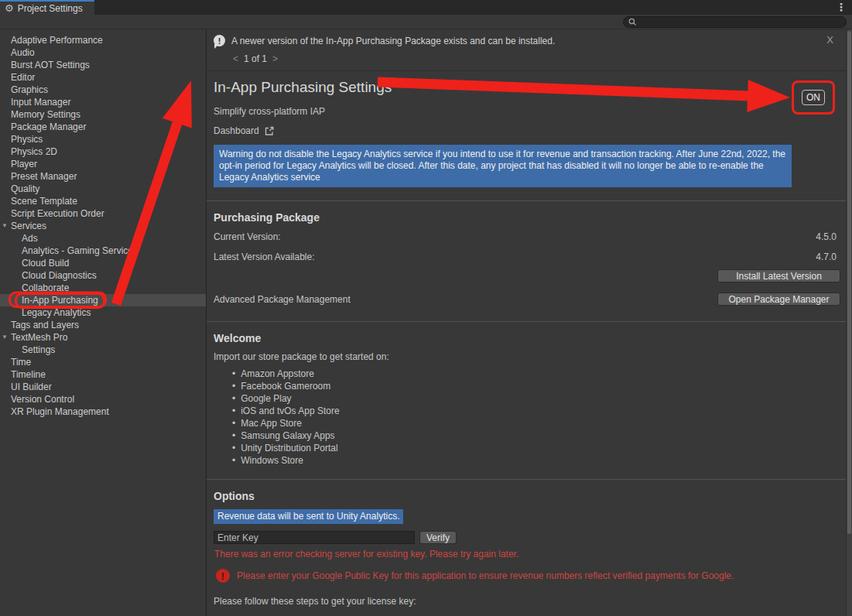 This screenshot has height=616, width=852. What do you see at coordinates (485, 576) in the screenshot?
I see `google-key-warning-text: Please enter your Google Public Key for …` at bounding box center [485, 576].